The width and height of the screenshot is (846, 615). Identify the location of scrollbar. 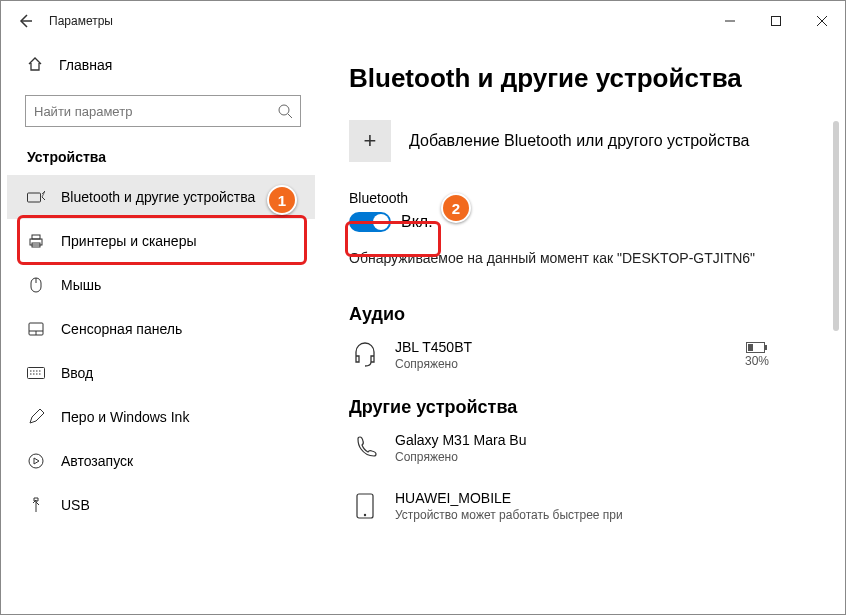
(836, 226).